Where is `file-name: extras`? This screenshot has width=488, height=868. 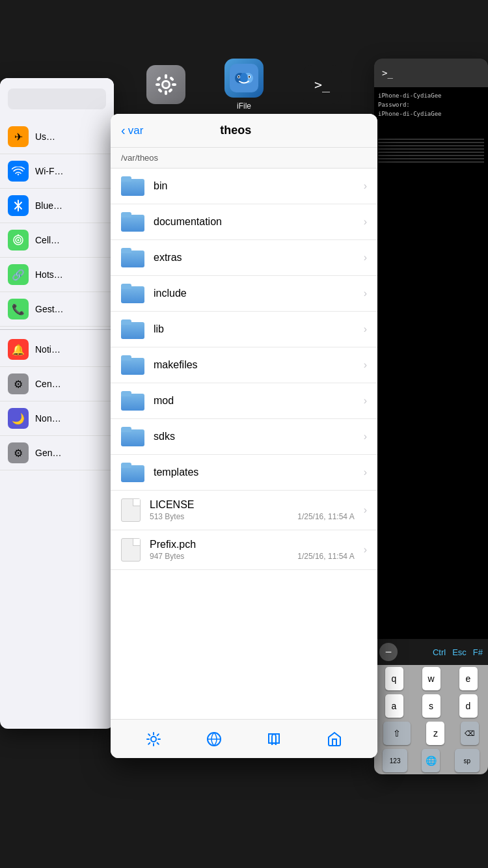
file-name: extras is located at coordinates (254, 258).